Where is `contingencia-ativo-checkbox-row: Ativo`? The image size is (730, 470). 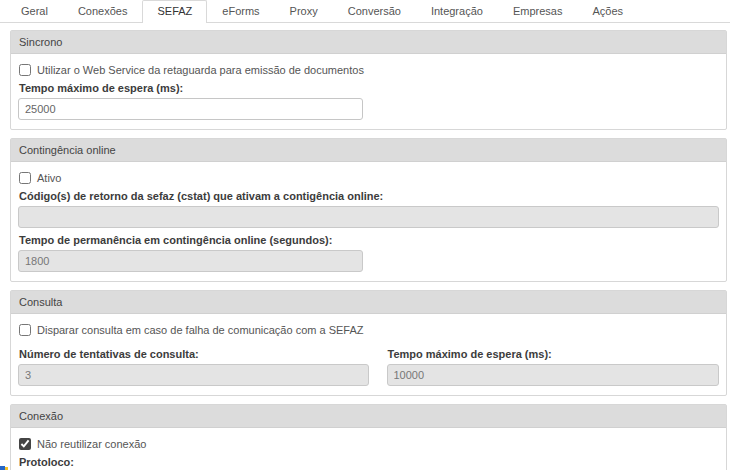 contingencia-ativo-checkbox-row: Ativo is located at coordinates (368, 178).